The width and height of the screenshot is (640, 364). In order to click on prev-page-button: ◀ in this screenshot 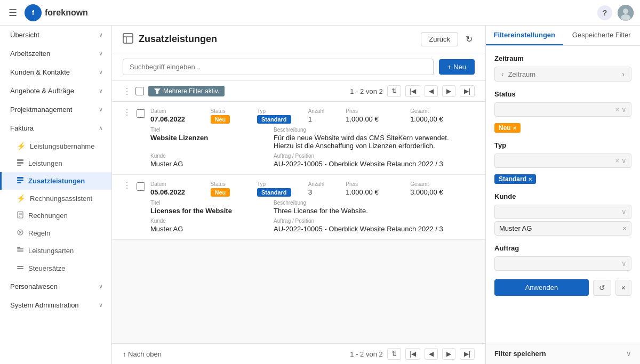, I will do `click(431, 91)`.